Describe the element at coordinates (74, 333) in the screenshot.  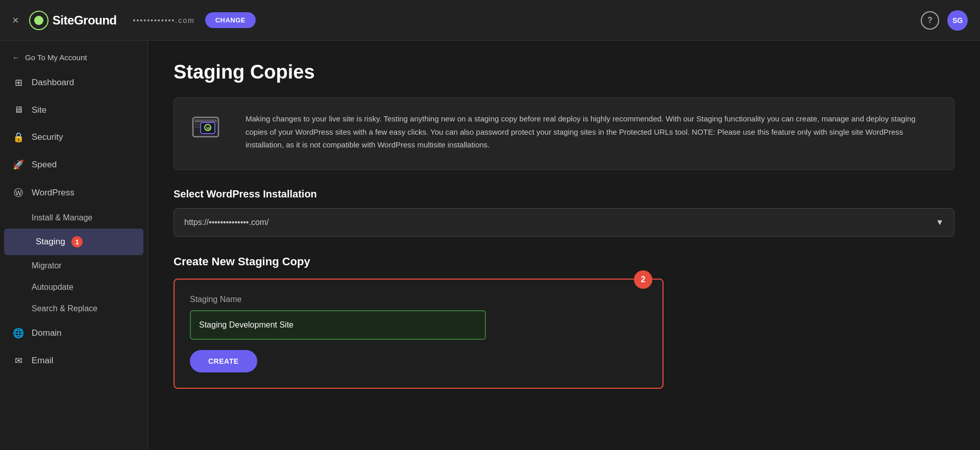
I see `sidebar-item-domain: 🌐 Domain` at that location.